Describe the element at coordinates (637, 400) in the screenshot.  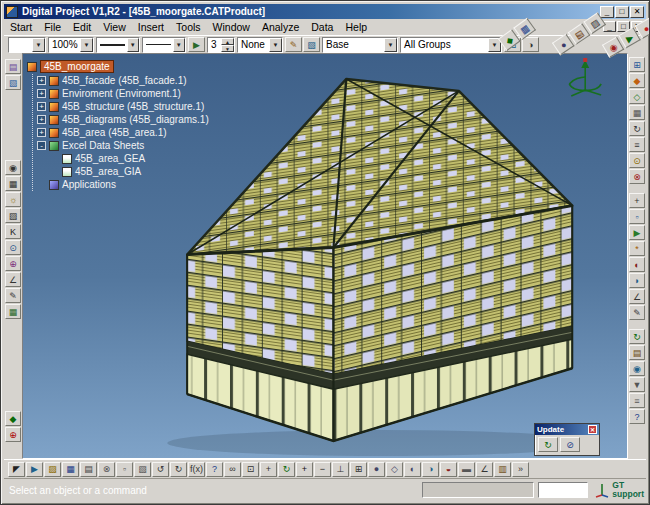
I see `layers-icon: ≡` at that location.